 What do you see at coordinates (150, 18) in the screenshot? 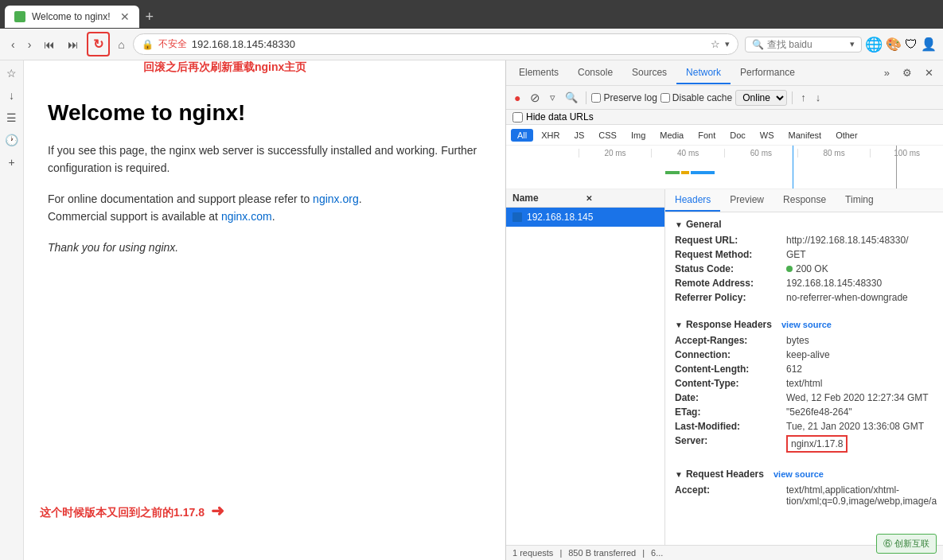
I see `new-tab-button: +` at bounding box center [150, 18].